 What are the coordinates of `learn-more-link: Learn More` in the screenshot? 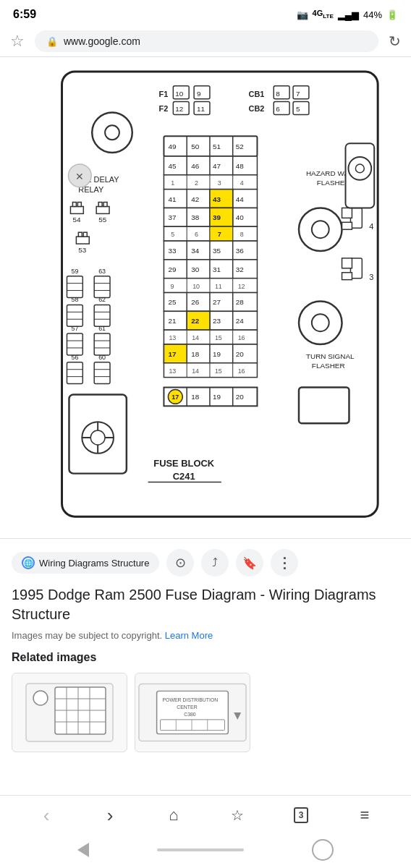 It's located at (189, 635).